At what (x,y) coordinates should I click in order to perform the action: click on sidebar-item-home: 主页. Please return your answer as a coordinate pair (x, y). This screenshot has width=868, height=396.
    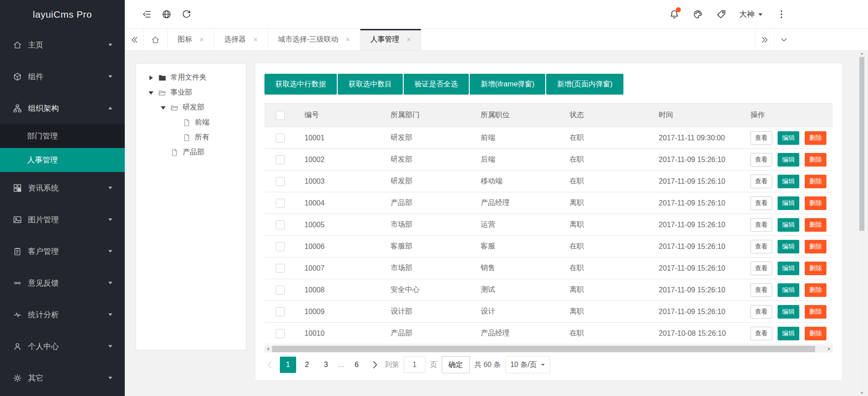
    Looking at the image, I should click on (62, 45).